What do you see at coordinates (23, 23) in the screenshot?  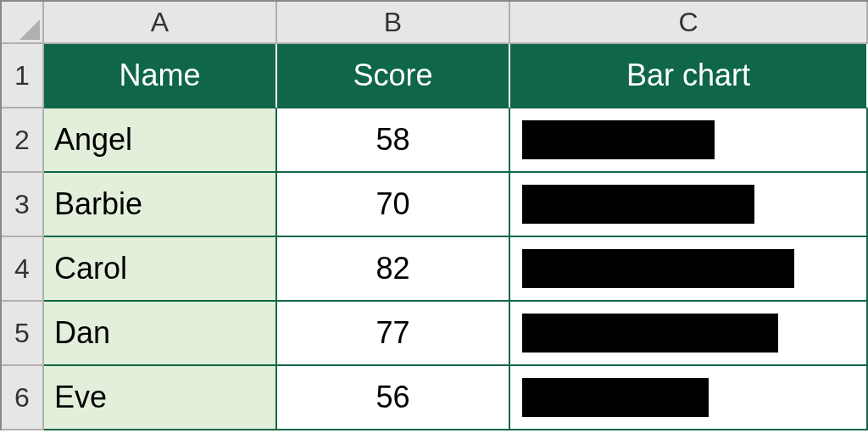 I see `select-all-corner` at bounding box center [23, 23].